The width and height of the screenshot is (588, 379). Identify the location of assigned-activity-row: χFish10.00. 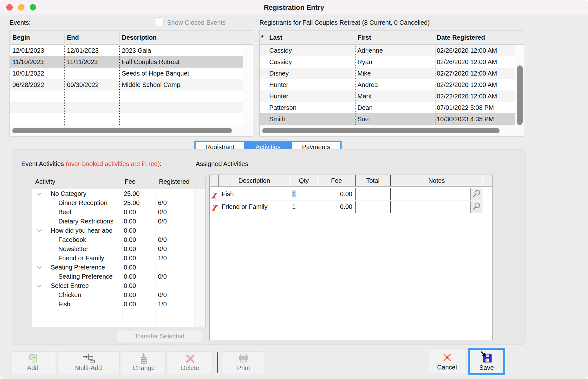
(346, 194).